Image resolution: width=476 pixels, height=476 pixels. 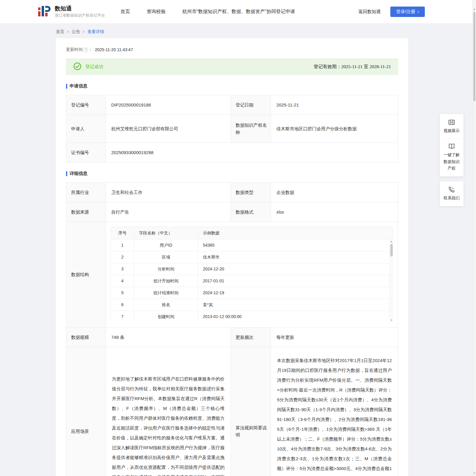 I want to click on banner-status: 登记成功, so click(x=88, y=67).